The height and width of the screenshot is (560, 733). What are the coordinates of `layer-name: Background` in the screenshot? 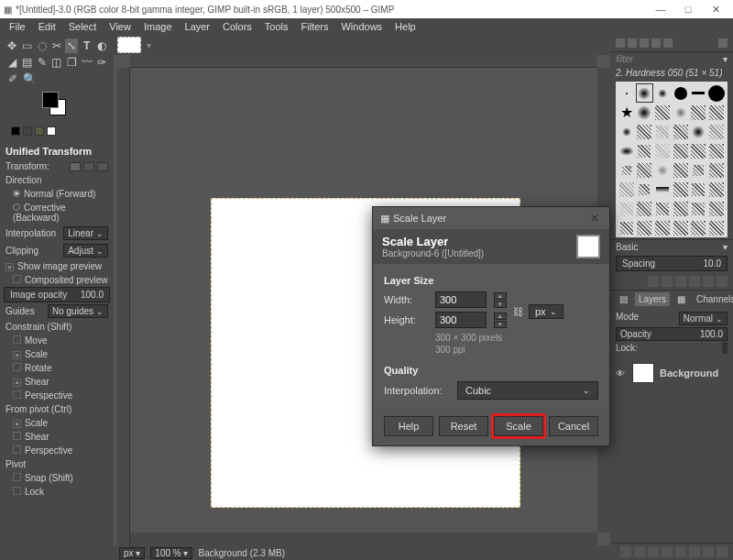 It's located at (689, 373).